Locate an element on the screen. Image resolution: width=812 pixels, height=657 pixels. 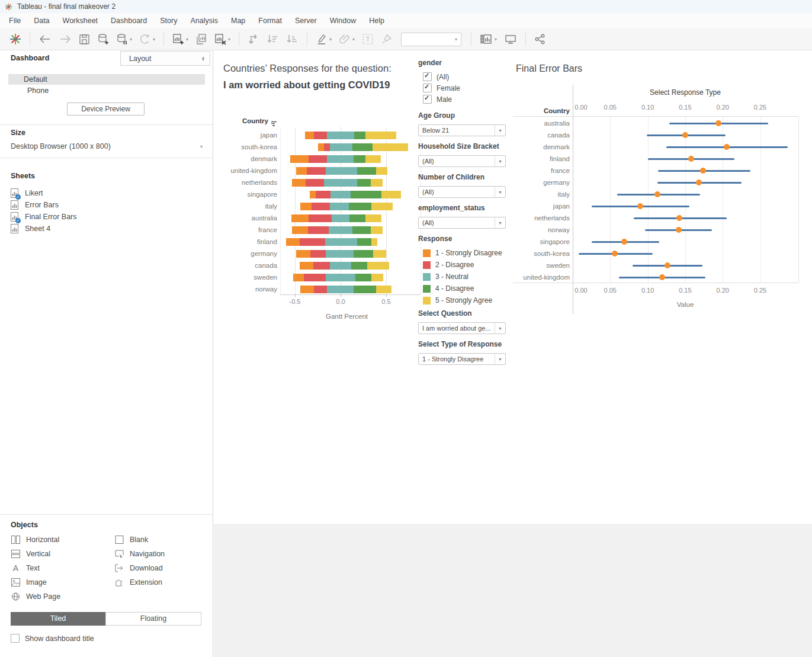
share-icon is located at coordinates (540, 39).